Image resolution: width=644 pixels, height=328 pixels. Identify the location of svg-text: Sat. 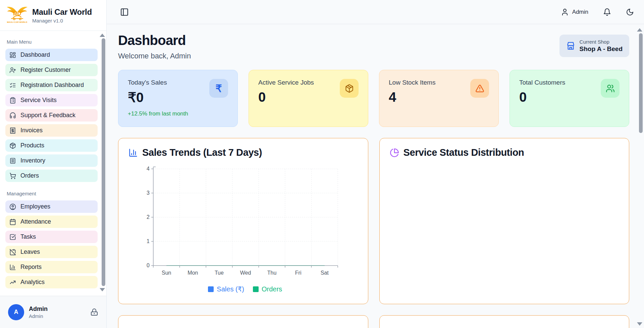
(325, 273).